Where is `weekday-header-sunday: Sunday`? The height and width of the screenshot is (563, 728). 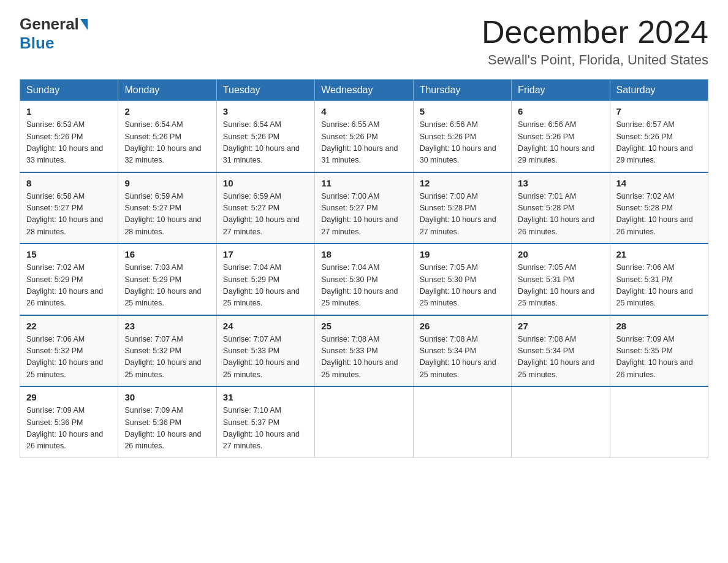 weekday-header-sunday: Sunday is located at coordinates (69, 91).